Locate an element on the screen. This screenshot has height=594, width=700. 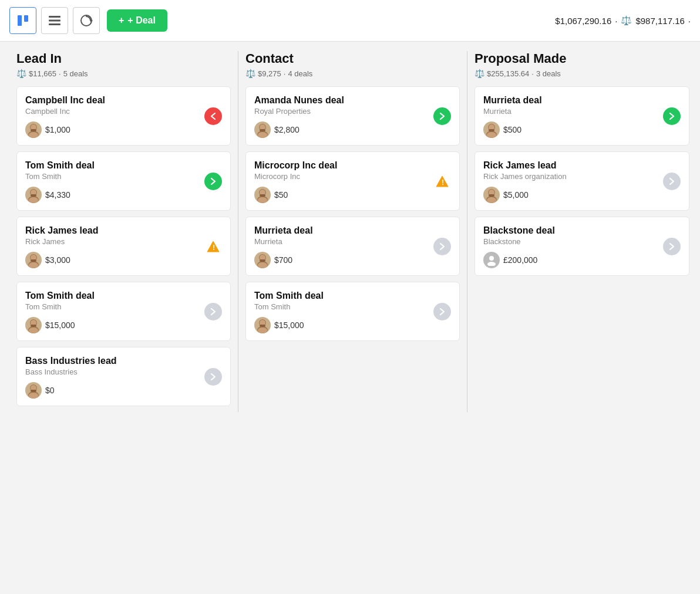
deal-card: Rick James leadRick James$3,000! is located at coordinates (123, 247).